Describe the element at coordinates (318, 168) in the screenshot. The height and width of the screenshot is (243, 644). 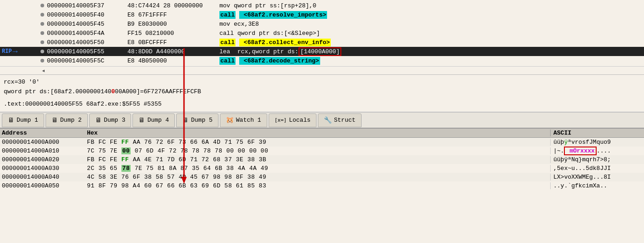
I see `dump-hex-values: 2C 35 65 78 7E 75 81 8A 87 35 64 6B 38 4…` at that location.